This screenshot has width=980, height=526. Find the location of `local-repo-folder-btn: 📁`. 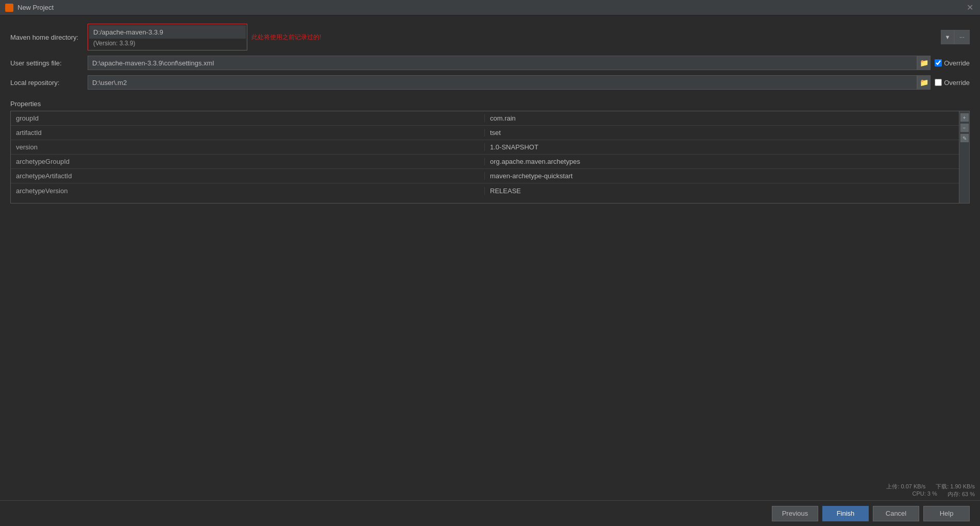

local-repo-folder-btn: 📁 is located at coordinates (924, 82).